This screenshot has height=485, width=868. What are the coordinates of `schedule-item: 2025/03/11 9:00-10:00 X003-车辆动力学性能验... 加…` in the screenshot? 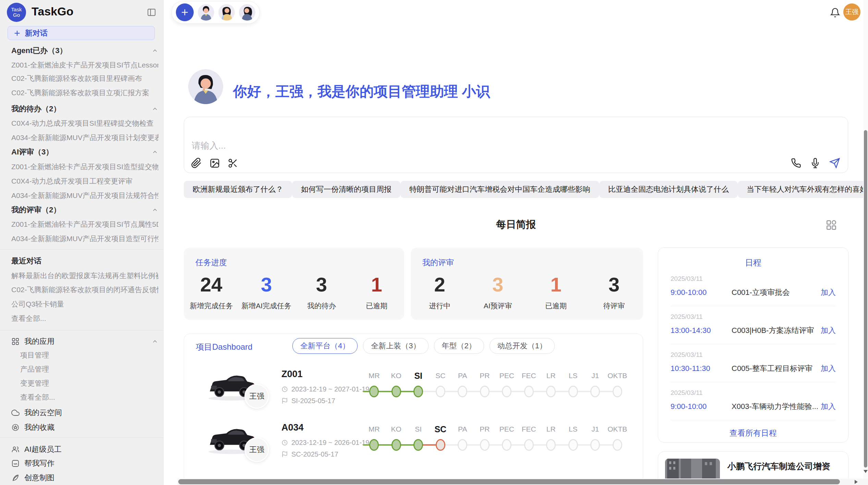 It's located at (753, 401).